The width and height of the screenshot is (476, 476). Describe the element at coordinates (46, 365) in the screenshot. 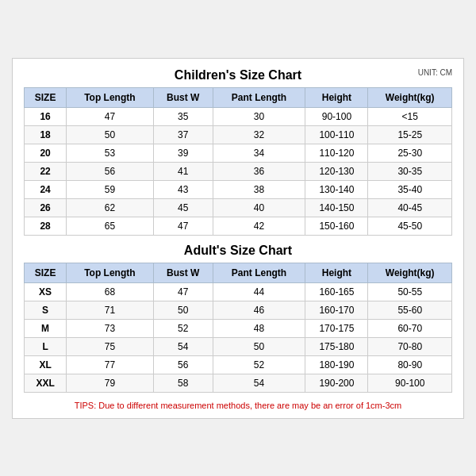

I see `table-cell: XL` at that location.